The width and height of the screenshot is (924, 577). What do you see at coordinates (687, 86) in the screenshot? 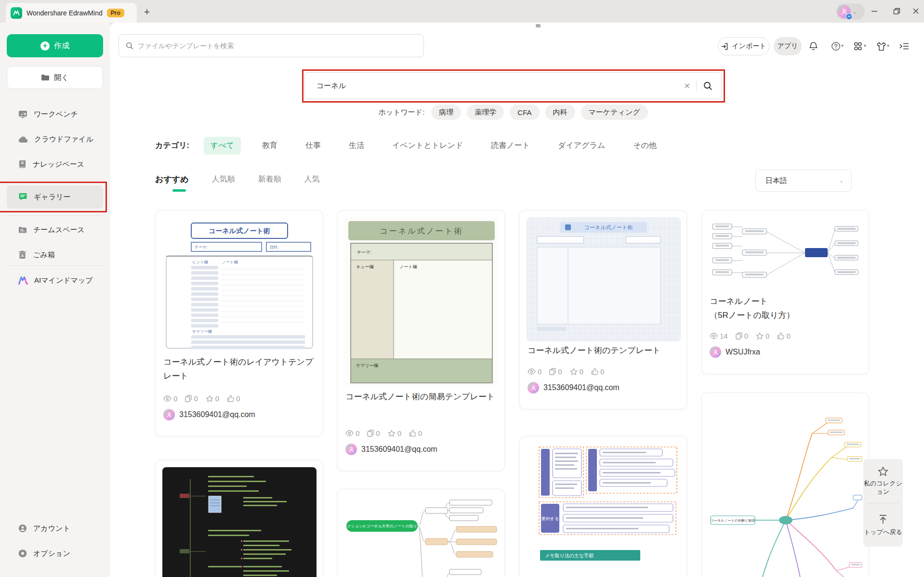
I see `clear-search-icon: ✕` at bounding box center [687, 86].